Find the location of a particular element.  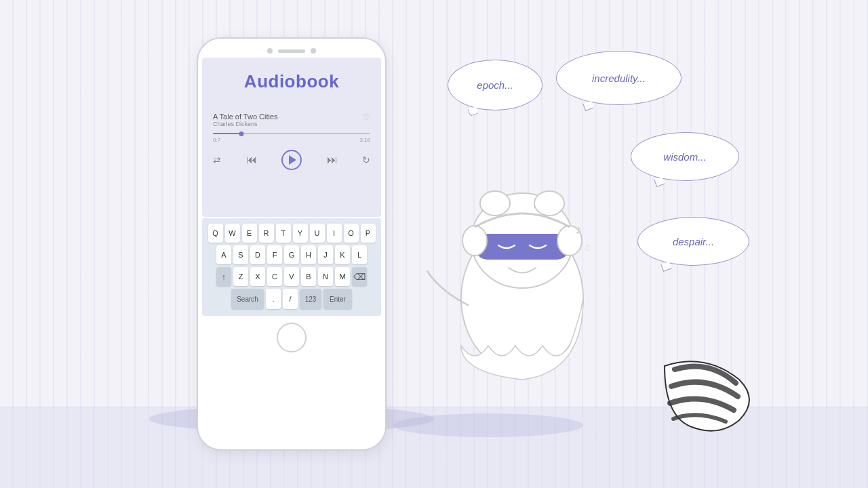

track-info: A Tale of Two Cities Charles Dickens ♡ 0… is located at coordinates (292, 141).